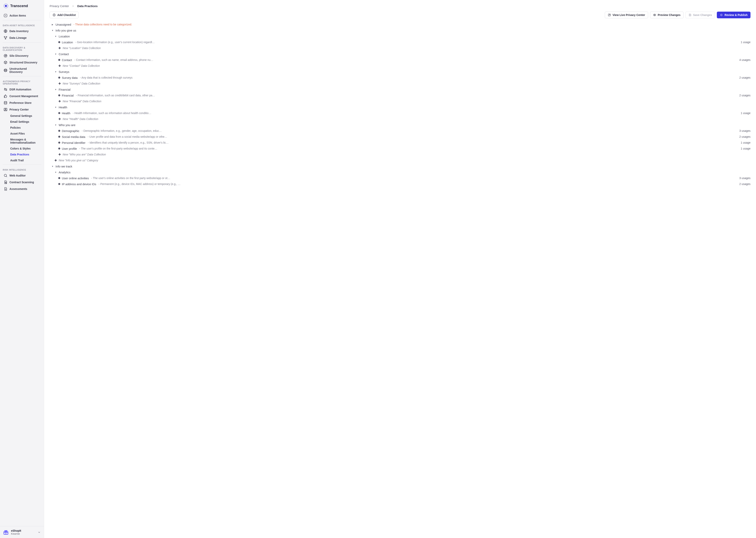 Image resolution: width=756 pixels, height=538 pixels. I want to click on nav-unstructured-discovery: Unstructured Discovery, so click(22, 70).